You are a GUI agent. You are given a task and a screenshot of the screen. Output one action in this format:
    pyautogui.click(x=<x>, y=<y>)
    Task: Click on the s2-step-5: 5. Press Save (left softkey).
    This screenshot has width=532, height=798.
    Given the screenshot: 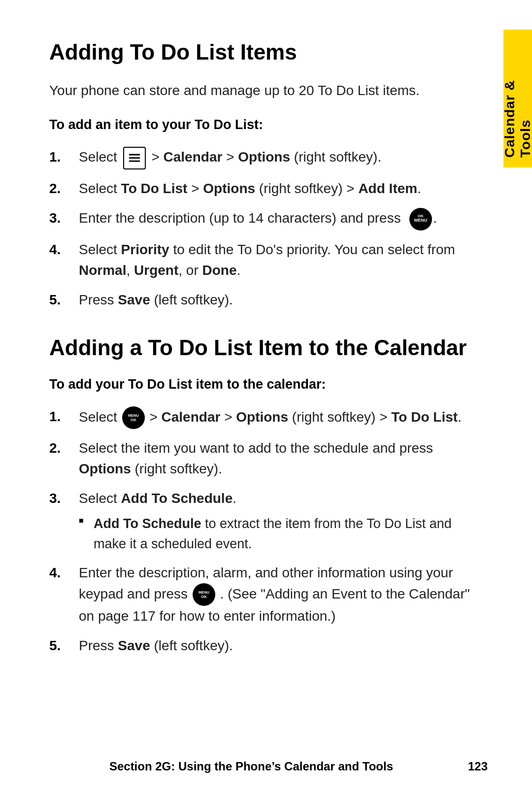 What is the action you would take?
    pyautogui.click(x=268, y=646)
    